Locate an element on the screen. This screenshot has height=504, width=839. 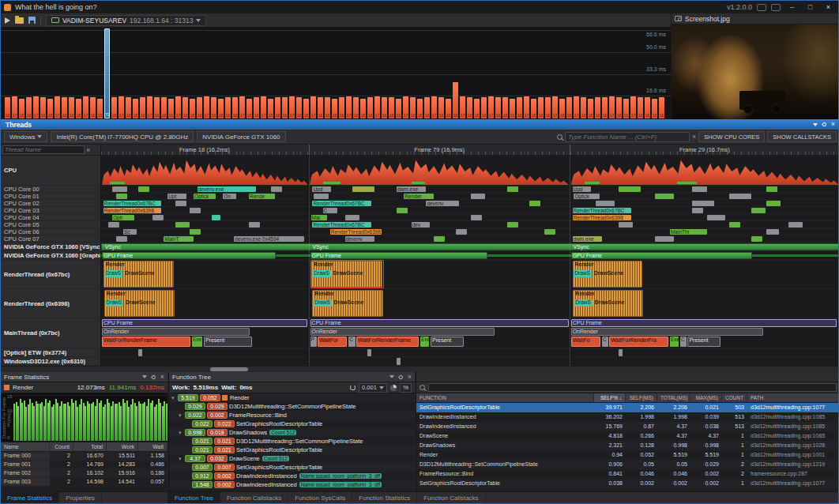
tree-row: ▾4.370.032DrawSceneCount 512 is located at coordinates (292, 458).